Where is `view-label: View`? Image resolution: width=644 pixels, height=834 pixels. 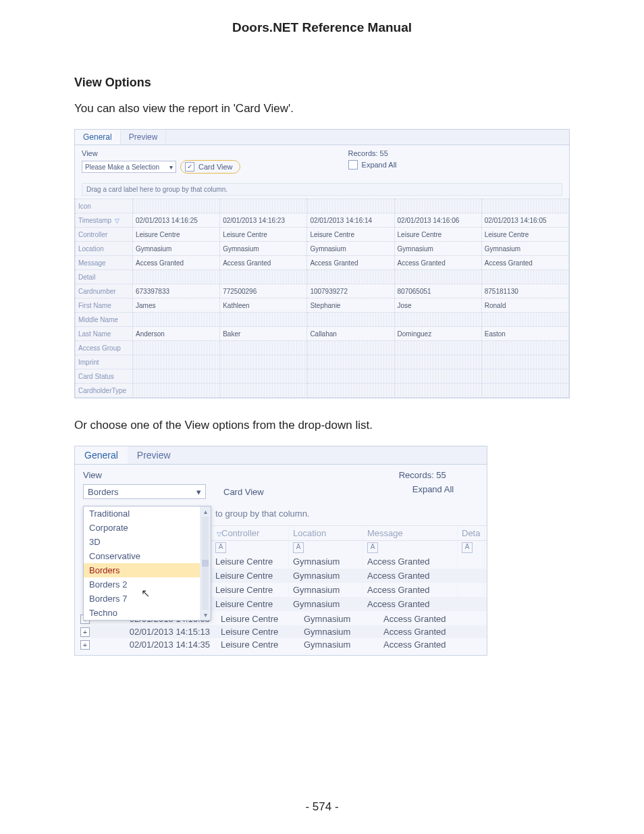 view-label: View is located at coordinates (161, 153).